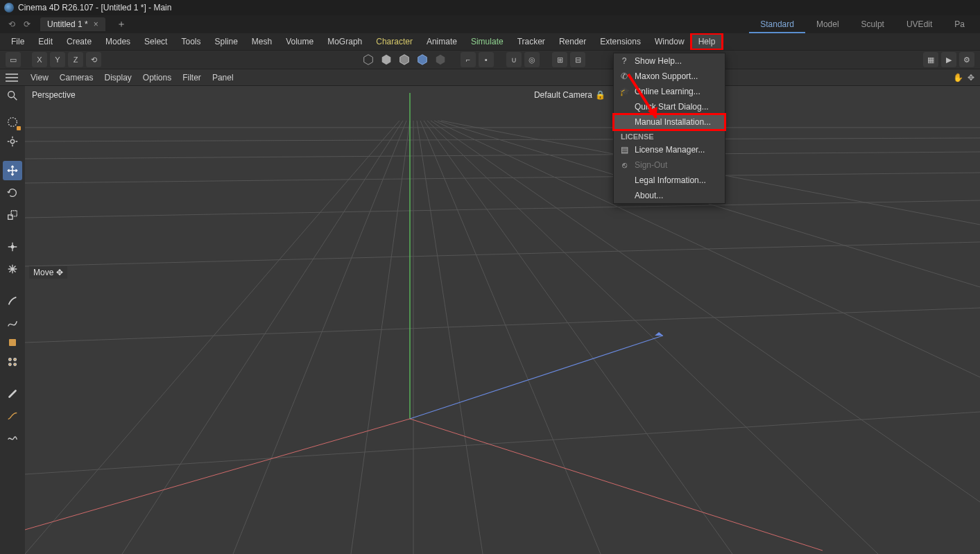  What do you see at coordinates (560, 60) in the screenshot?
I see `grid-icon: ⊞` at bounding box center [560, 60].